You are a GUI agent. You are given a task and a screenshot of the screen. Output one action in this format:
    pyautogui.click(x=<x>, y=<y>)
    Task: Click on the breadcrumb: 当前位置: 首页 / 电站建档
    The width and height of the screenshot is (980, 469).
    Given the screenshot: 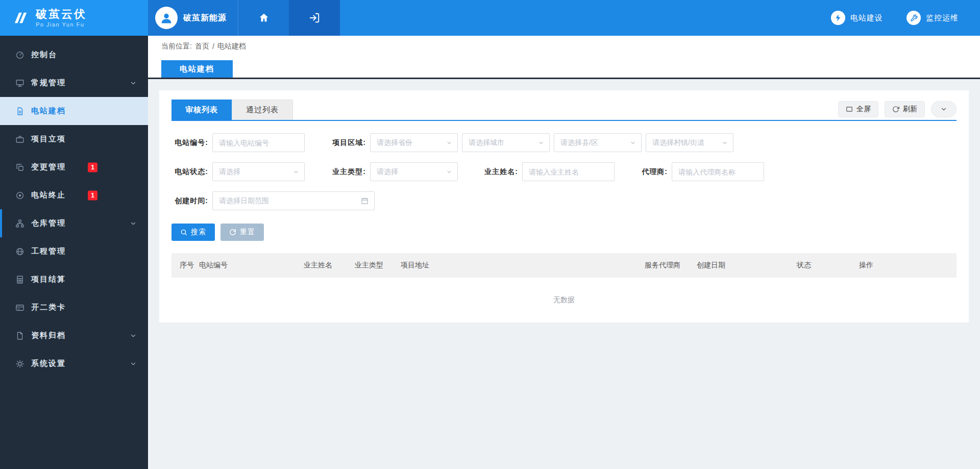 What is the action you would take?
    pyautogui.click(x=564, y=46)
    